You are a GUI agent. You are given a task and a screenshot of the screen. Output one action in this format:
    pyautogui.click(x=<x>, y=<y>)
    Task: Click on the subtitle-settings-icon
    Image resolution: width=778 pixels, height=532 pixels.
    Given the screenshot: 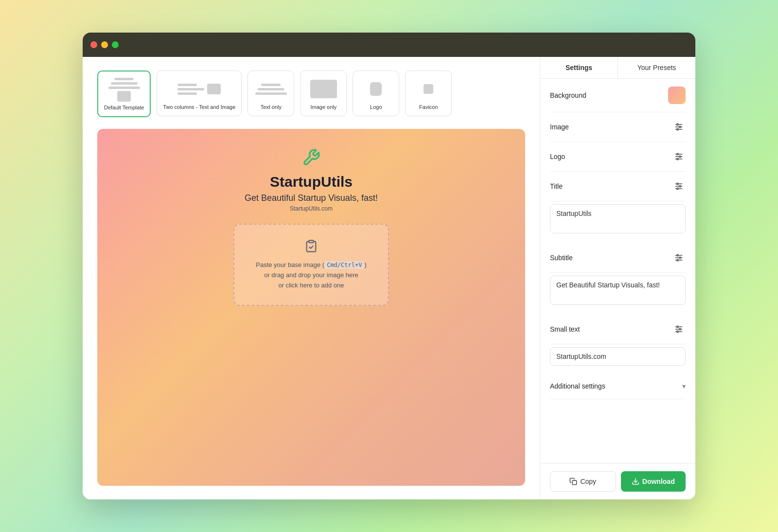 What is the action you would take?
    pyautogui.click(x=679, y=258)
    